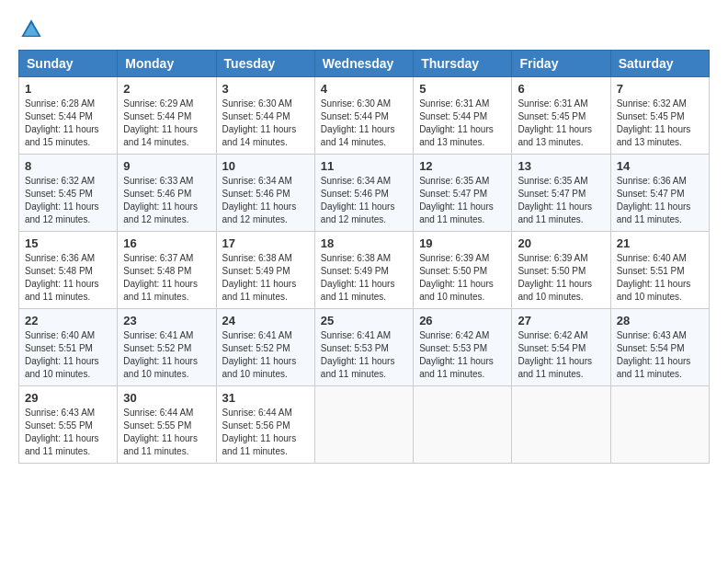 This screenshot has width=728, height=563. Describe the element at coordinates (160, 123) in the screenshot. I see `day-info: Sunrise: 6:29 AMSunset: 5:44 PMDaylight:…` at that location.